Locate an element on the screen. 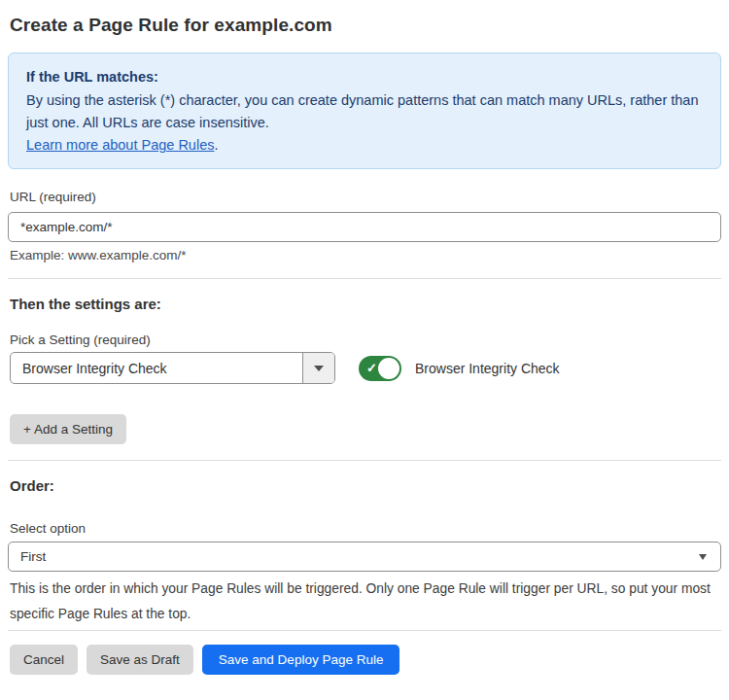  pick-setting-label: Pick a Setting (required) is located at coordinates (364, 340).